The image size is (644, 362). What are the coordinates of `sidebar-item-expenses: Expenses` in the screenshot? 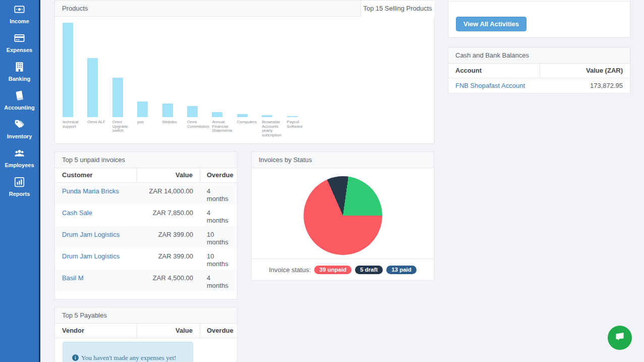 It's located at (19, 43).